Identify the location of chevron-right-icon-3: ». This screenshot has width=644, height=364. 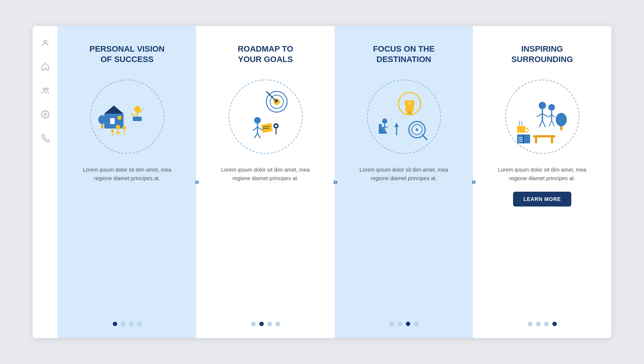
(473, 182).